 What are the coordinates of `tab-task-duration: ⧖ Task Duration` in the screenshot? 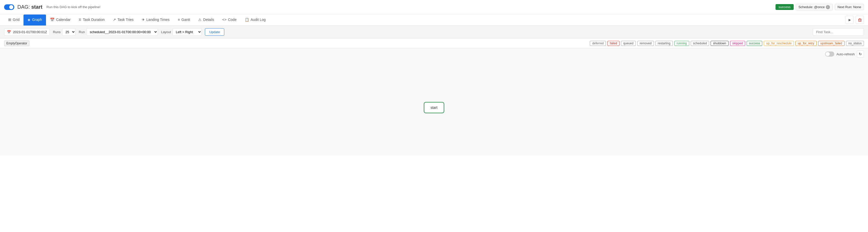 It's located at (92, 20).